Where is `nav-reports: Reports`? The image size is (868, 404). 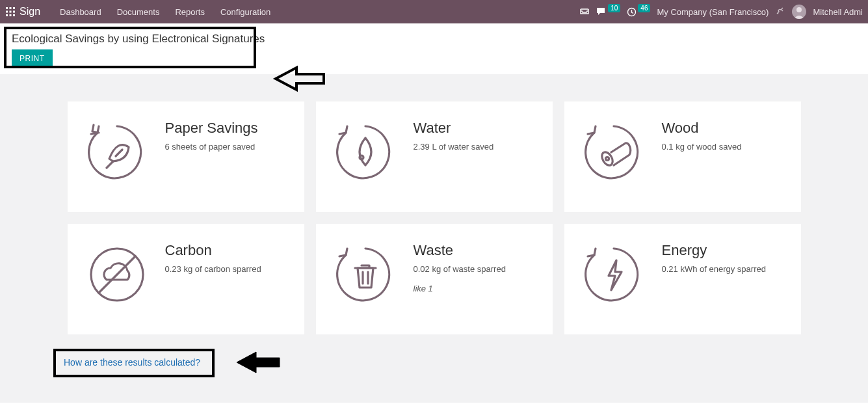
nav-reports: Reports is located at coordinates (190, 12).